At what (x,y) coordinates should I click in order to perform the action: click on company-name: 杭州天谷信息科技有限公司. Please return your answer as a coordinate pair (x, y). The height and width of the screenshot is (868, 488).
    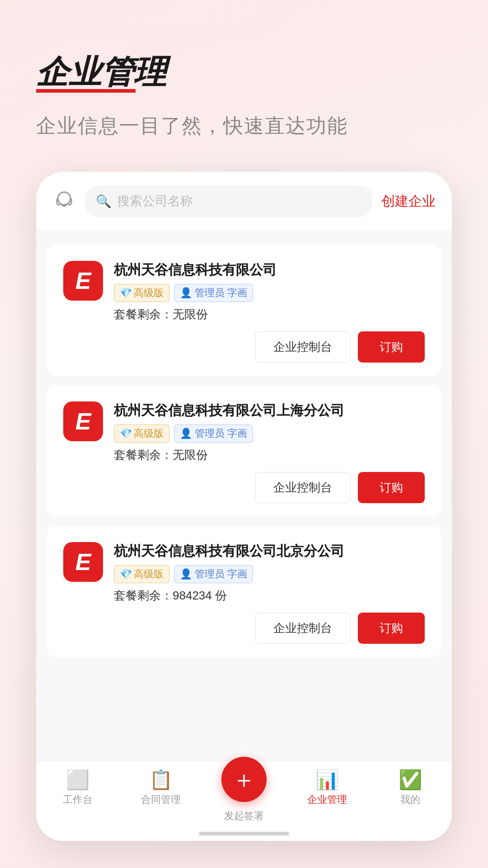
    Looking at the image, I should click on (269, 269).